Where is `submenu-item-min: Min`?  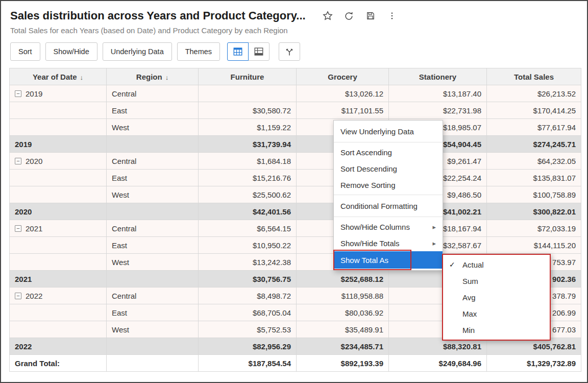 submenu-item-min: Min is located at coordinates (496, 330).